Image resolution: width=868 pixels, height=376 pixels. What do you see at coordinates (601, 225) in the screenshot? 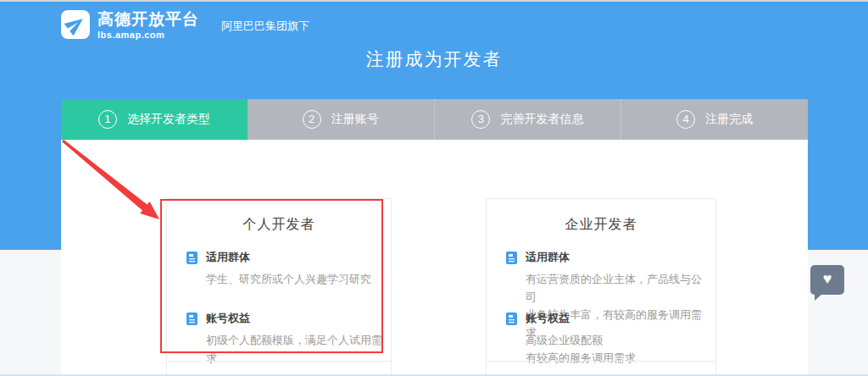
I see `enterprise-card-title: 企业开发者` at bounding box center [601, 225].